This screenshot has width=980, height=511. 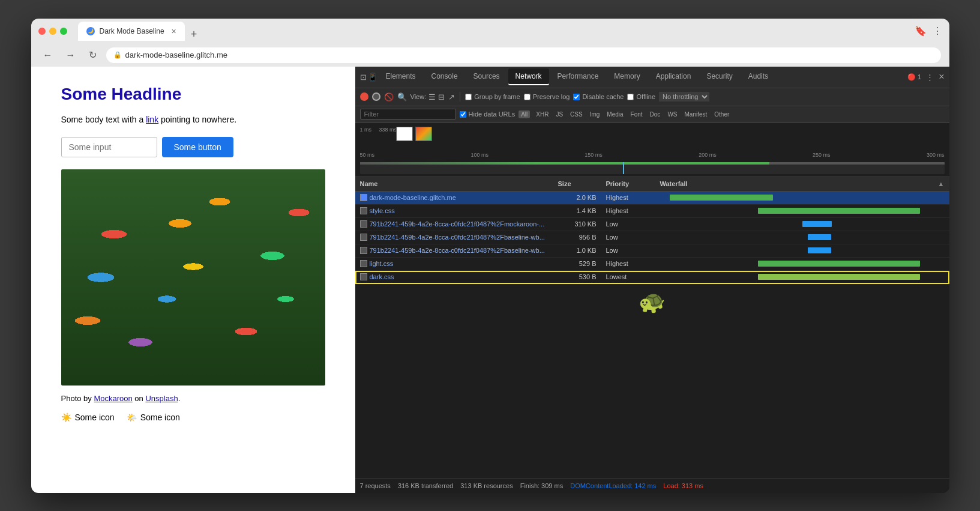 I want to click on timeline-ruler-marks: 50 ms100 ms150 ms200 ms250 ms300 ms, so click(x=652, y=155).